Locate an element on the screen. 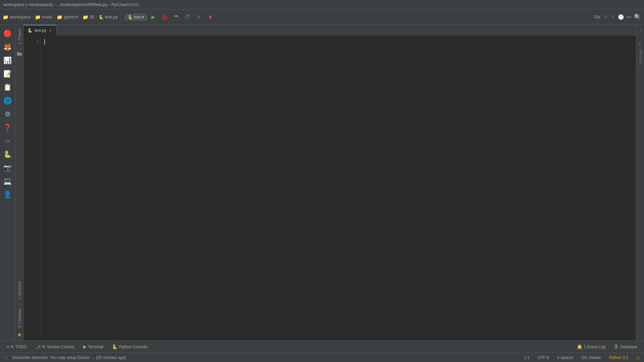 The height and width of the screenshot is (362, 644). breadcrumb-testpy-label: test.py is located at coordinates (111, 17).